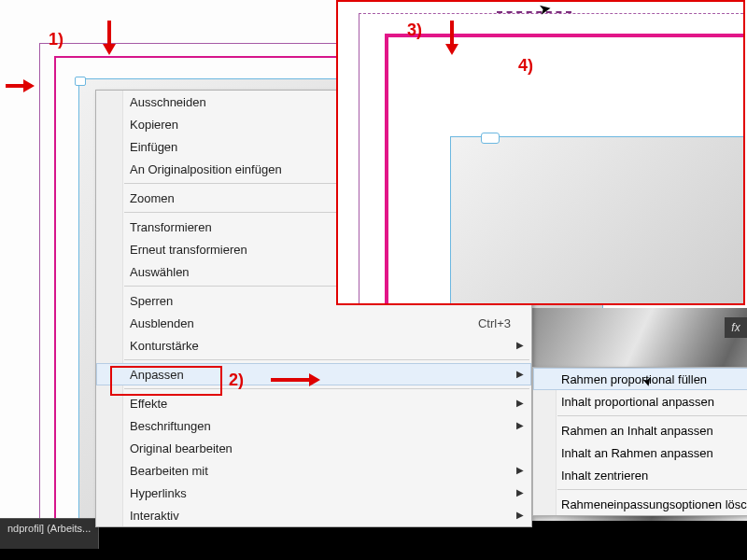 The width and height of the screenshot is (747, 560). Describe the element at coordinates (320, 448) in the screenshot. I see `menu-item-label: Original bearbeiten` at that location.